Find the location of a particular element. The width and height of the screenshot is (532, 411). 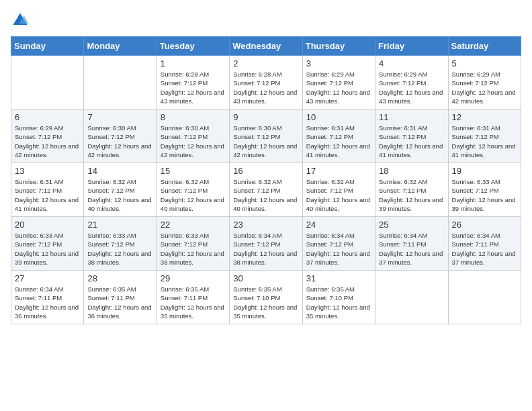

calendar-cell: 5Sunrise: 6:29 AM Sunset: 7:12 PM Daylig… is located at coordinates (484, 83).